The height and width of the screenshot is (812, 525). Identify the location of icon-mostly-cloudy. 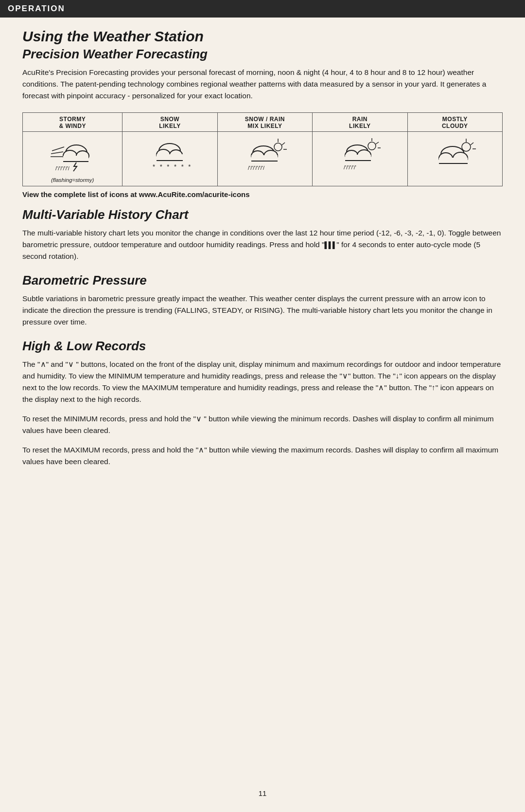
(455, 159).